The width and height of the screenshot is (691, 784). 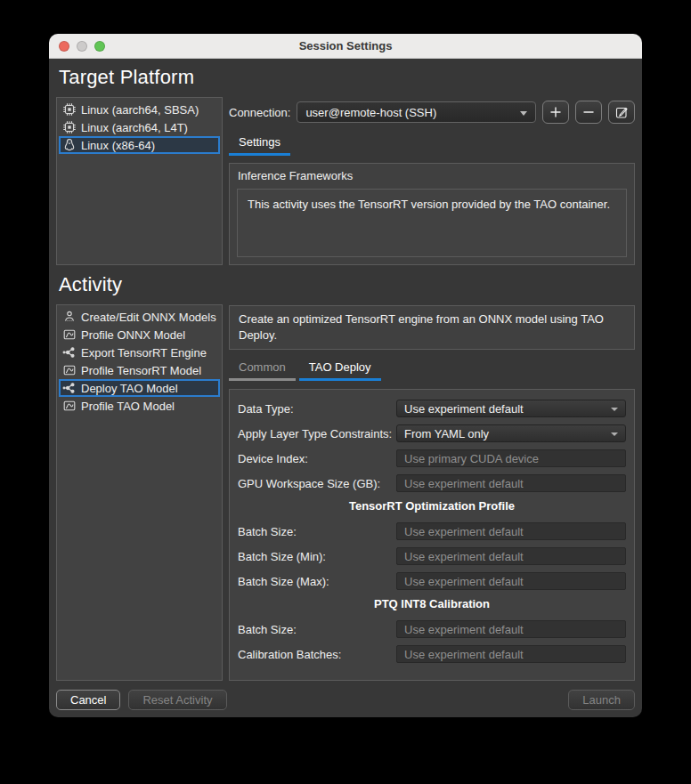 I want to click on minimize-button, so click(x=82, y=46).